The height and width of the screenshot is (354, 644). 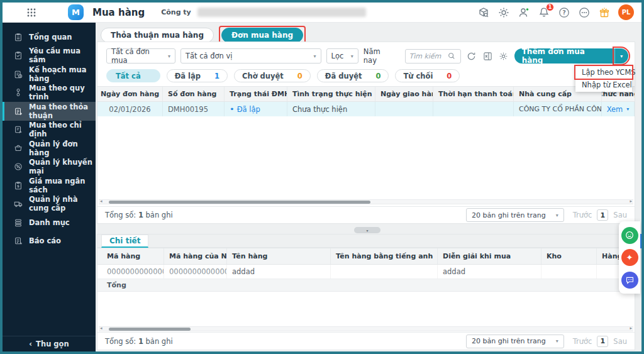 I want to click on col-header: Kho, so click(x=569, y=257).